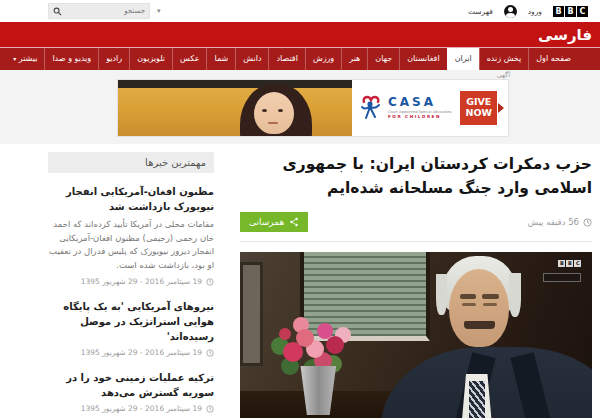 The width and height of the screenshot is (600, 418). Describe the element at coordinates (266, 222) in the screenshot. I see `share-label: همرسانی` at that location.